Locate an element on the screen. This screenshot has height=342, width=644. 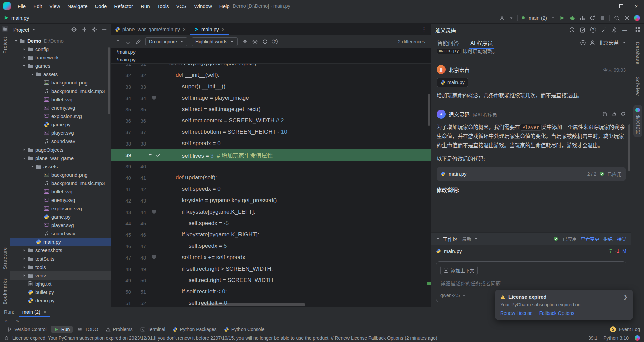
notifications-icon is located at coordinates (638, 30).